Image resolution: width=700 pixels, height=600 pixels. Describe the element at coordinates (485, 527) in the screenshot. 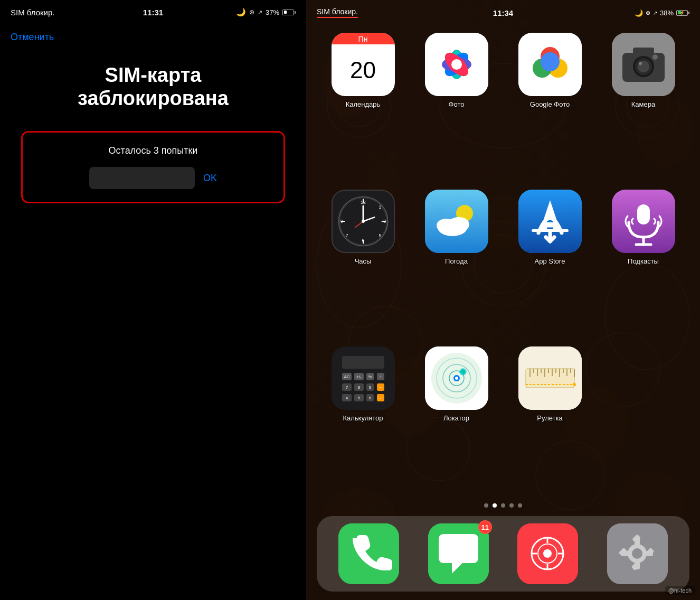

I see `messages-badge: 11` at that location.